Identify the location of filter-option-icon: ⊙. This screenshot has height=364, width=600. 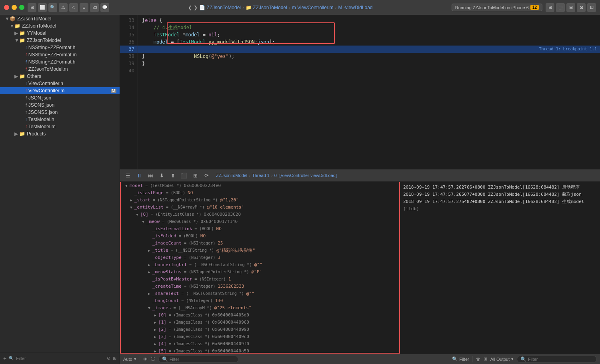
(109, 358).